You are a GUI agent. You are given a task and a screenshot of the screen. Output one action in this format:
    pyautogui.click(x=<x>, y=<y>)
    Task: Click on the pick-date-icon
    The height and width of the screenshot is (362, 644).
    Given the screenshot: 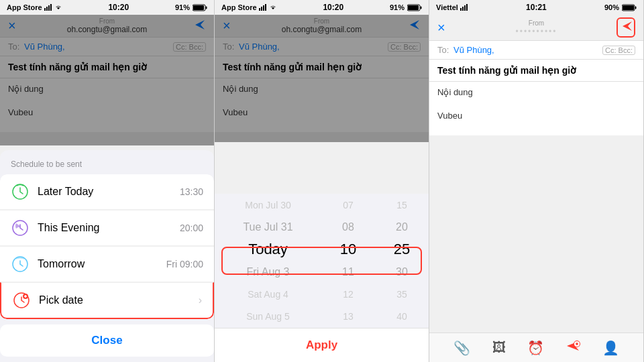 What is the action you would take?
    pyautogui.click(x=21, y=300)
    